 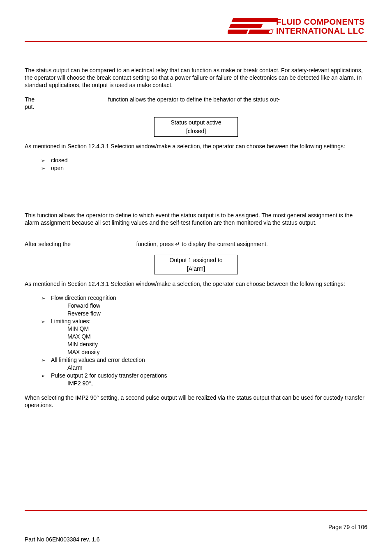 What do you see at coordinates (196, 511) in the screenshot?
I see `footer-rule` at bounding box center [196, 511].